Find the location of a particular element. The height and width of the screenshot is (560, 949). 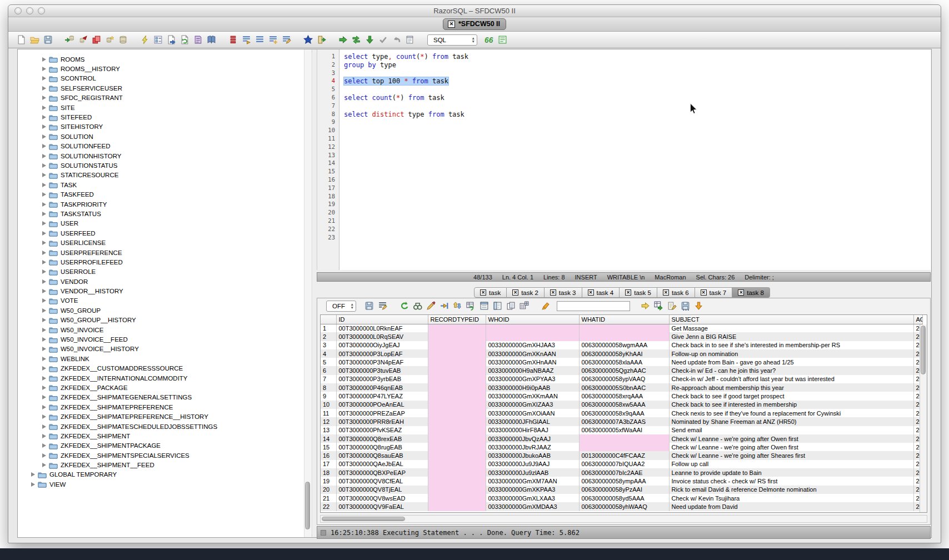

table-row: 1200T3000000PRR8rEAH0033000000JFhGlAAL00… is located at coordinates (621, 421).